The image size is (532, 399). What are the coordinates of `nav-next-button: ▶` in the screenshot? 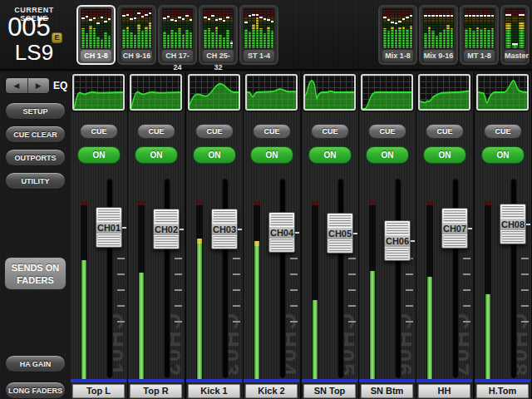 It's located at (39, 86).